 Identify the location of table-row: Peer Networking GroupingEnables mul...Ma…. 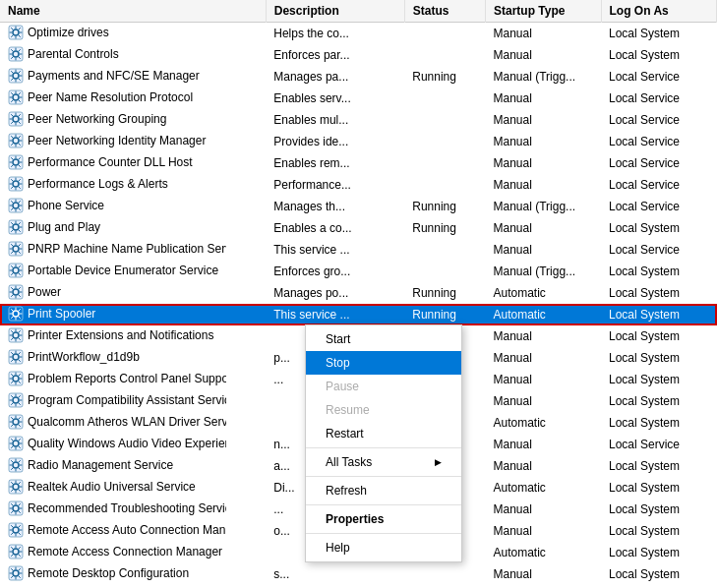
(358, 120).